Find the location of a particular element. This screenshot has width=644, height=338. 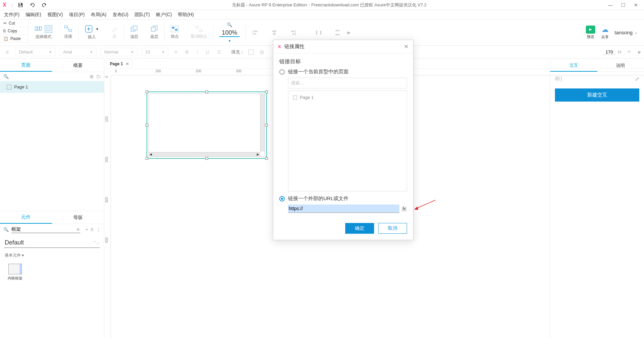

point-group: 点 is located at coordinates (114, 32).